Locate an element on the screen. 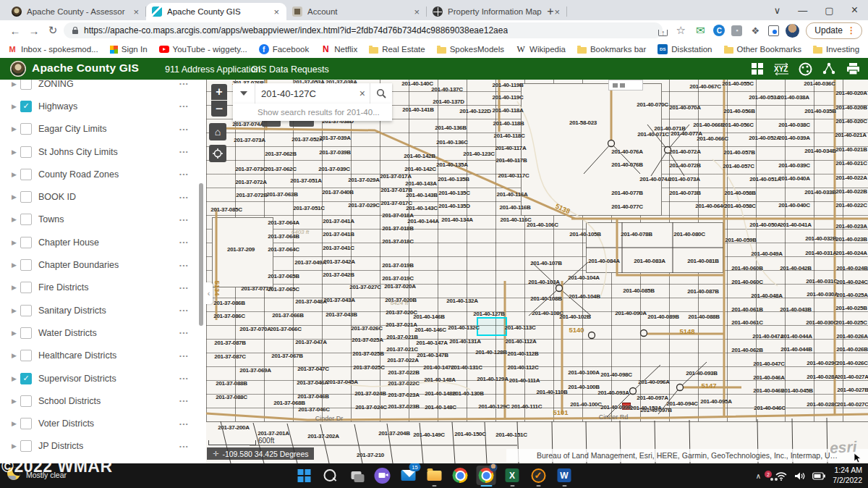  clock-widget: 1:24 AM 7/2/2022 is located at coordinates (848, 475).